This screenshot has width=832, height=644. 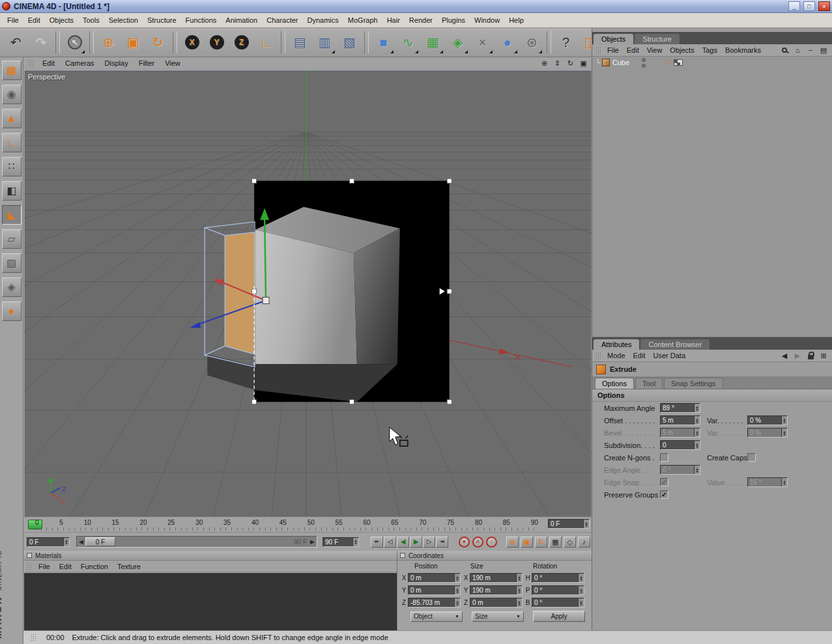 What do you see at coordinates (545, 64) in the screenshot?
I see `camera-pan-icon: ⊕` at bounding box center [545, 64].